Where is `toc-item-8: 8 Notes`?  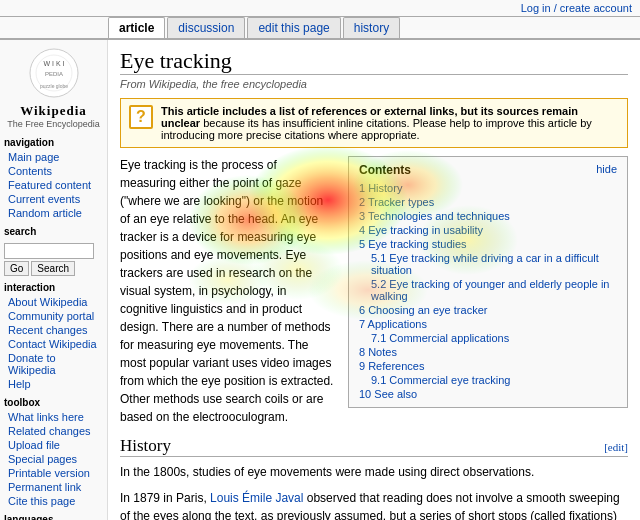 toc-item-8: 8 Notes is located at coordinates (488, 352).